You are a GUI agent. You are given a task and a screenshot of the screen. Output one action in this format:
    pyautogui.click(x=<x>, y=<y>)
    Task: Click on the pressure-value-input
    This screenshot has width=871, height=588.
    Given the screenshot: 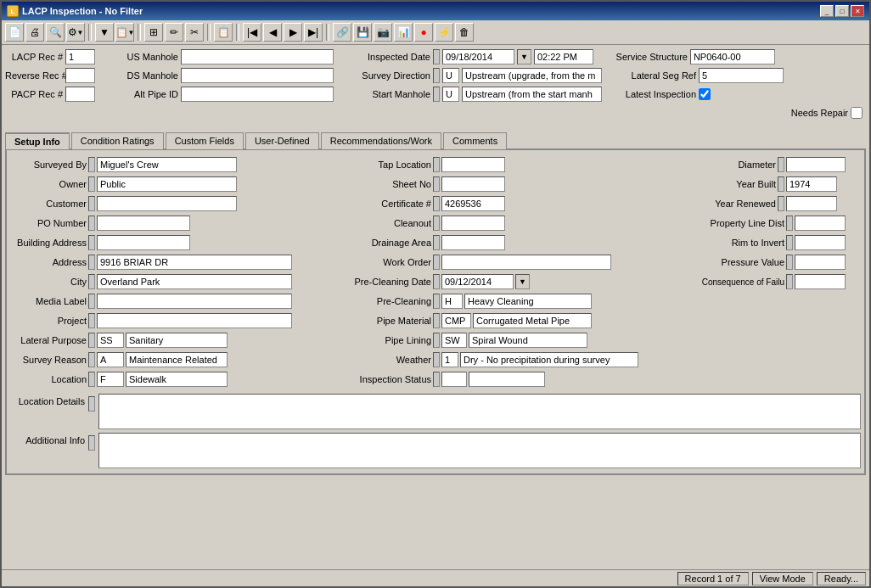 What is the action you would take?
    pyautogui.click(x=820, y=262)
    